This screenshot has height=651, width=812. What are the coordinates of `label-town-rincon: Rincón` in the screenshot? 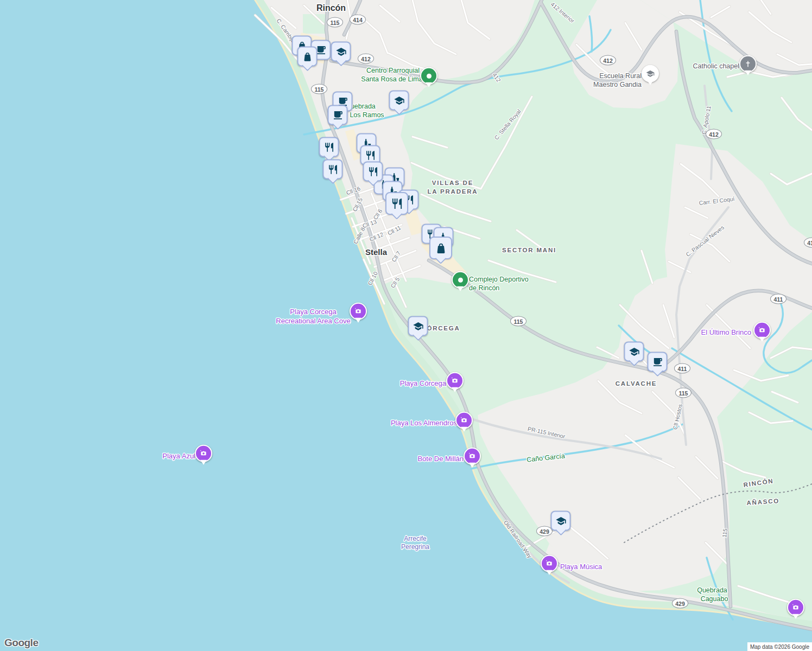 It's located at (331, 8).